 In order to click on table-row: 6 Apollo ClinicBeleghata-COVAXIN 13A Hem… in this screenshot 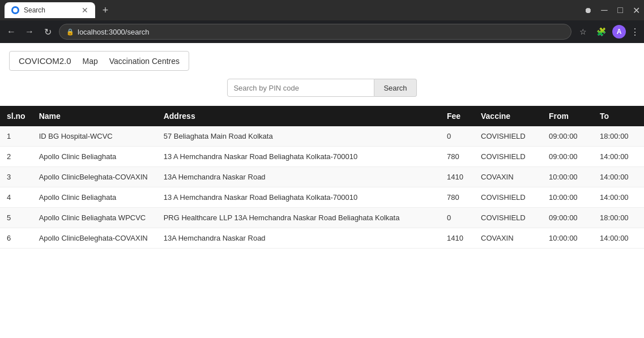, I will do `click(322, 238)`.